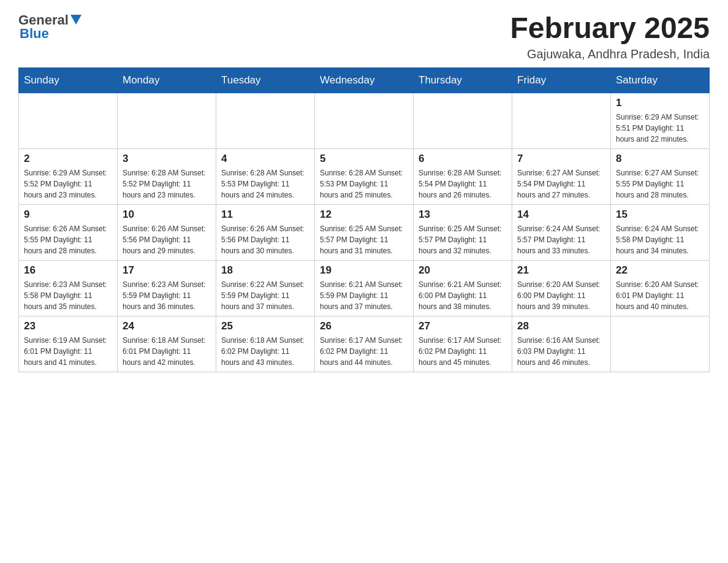 The image size is (728, 563). What do you see at coordinates (364, 177) in the screenshot?
I see `calendar-week-row: 2Sunrise: 6:29 AM Sunset: 5:52 PM Daylig…` at bounding box center [364, 177].